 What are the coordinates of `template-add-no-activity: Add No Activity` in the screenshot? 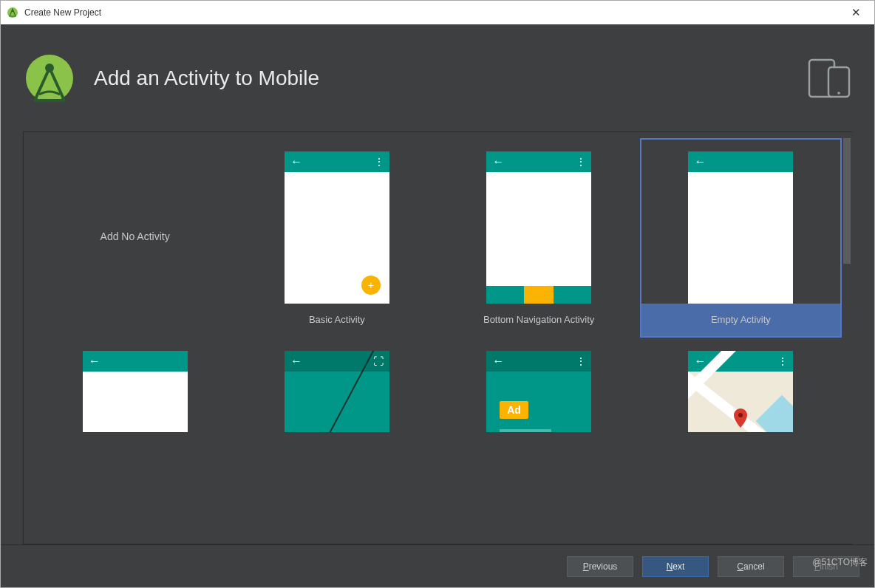 It's located at (135, 230).